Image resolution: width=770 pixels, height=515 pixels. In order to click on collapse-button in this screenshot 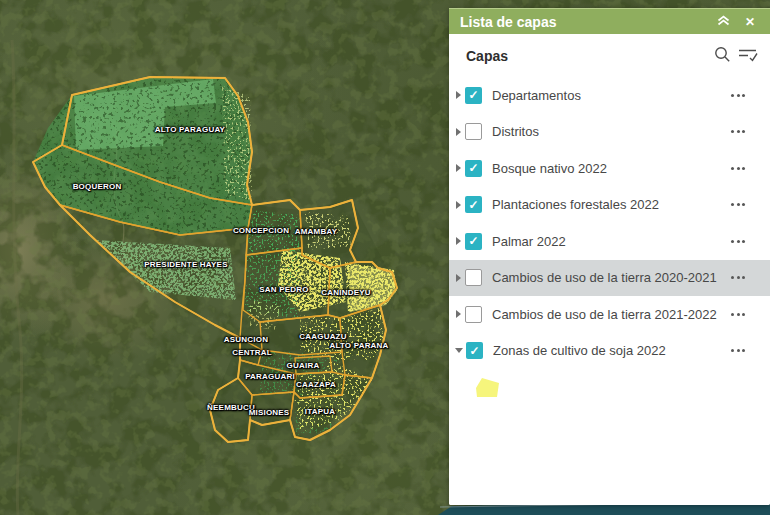, I will do `click(724, 22)`.